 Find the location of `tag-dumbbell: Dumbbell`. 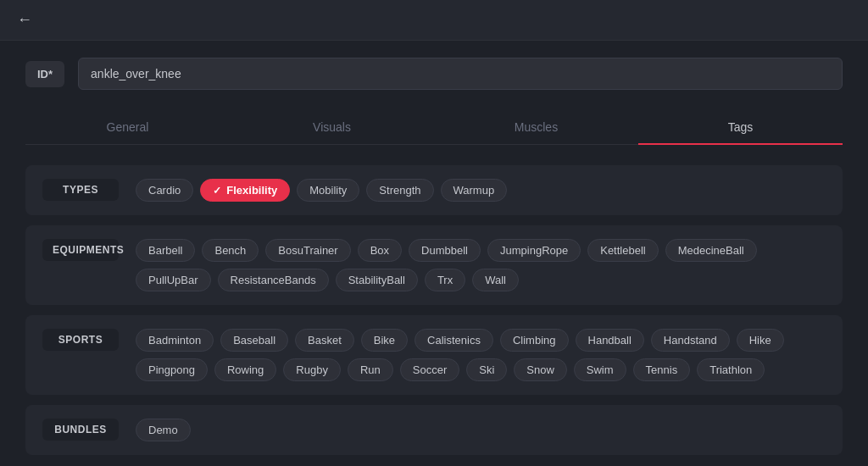

tag-dumbbell: Dumbbell is located at coordinates (444, 251).